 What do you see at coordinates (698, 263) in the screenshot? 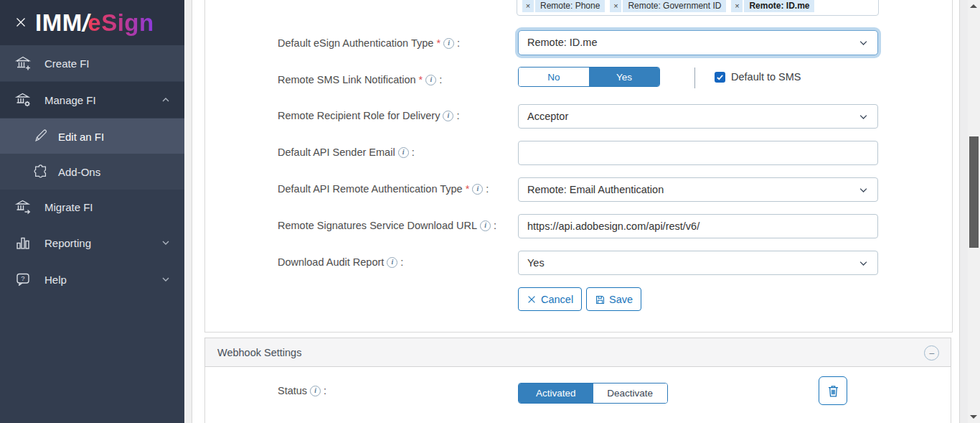
I see `download-audit-report-select: Yes` at bounding box center [698, 263].